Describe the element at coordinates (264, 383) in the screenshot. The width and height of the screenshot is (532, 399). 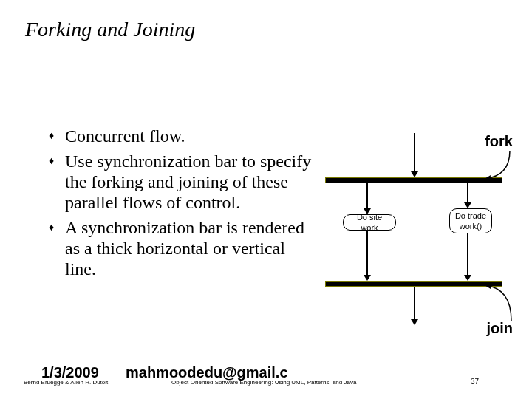
I see `footer-book: Object-Oriented Software Engineering: Us…` at that location.